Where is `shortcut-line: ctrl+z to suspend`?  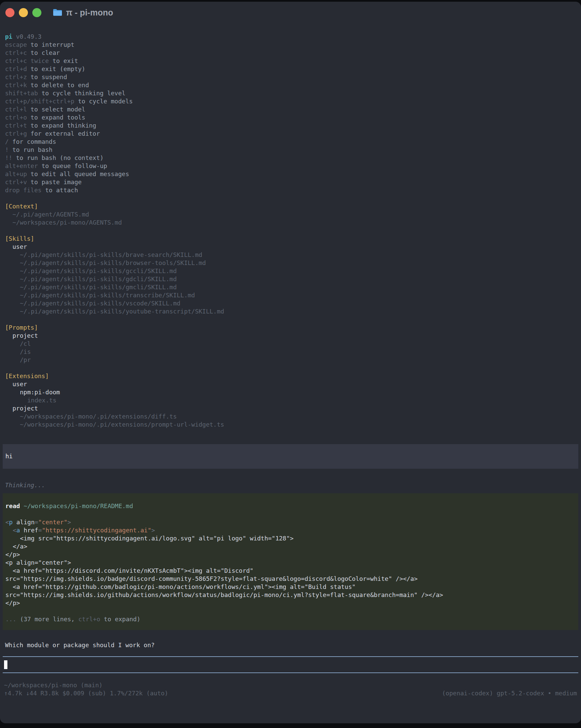 shortcut-line: ctrl+z to suspend is located at coordinates (290, 77).